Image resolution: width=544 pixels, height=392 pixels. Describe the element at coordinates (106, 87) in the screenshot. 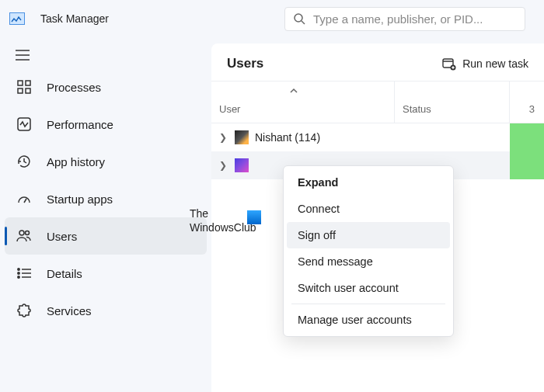

I see `sidebar-item-processes: Processes` at that location.